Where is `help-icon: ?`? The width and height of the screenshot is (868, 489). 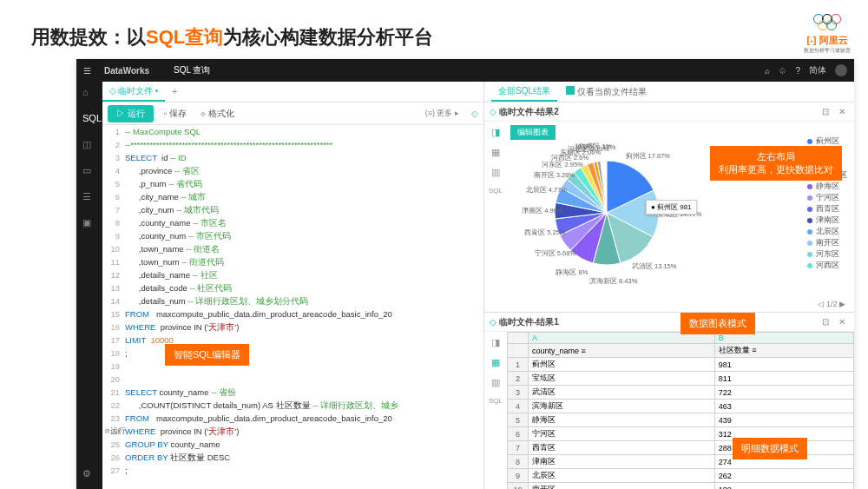 help-icon: ? is located at coordinates (798, 71).